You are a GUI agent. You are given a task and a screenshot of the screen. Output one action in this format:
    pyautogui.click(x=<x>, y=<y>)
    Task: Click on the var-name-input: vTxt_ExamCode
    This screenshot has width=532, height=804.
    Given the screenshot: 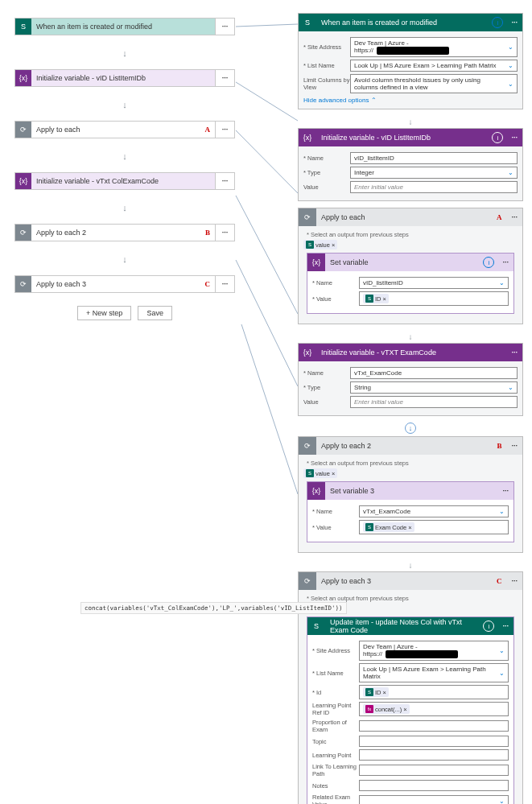 What is the action you would take?
    pyautogui.click(x=434, y=373)
    